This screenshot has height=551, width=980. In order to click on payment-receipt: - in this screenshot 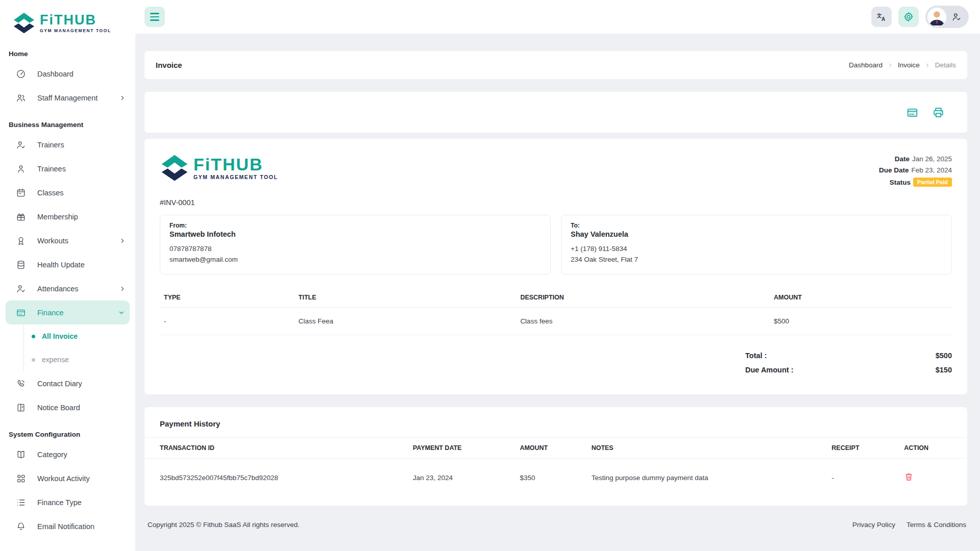, I will do `click(863, 473)`.